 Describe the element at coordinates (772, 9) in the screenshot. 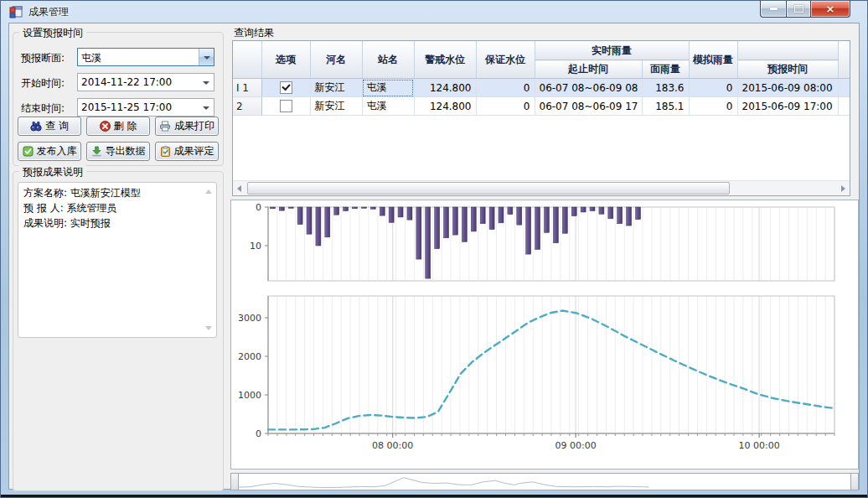

I see `minimize-button` at that location.